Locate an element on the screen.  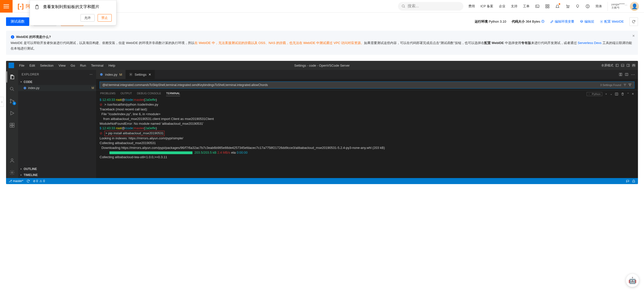
filter-icon is located at coordinates (625, 85).